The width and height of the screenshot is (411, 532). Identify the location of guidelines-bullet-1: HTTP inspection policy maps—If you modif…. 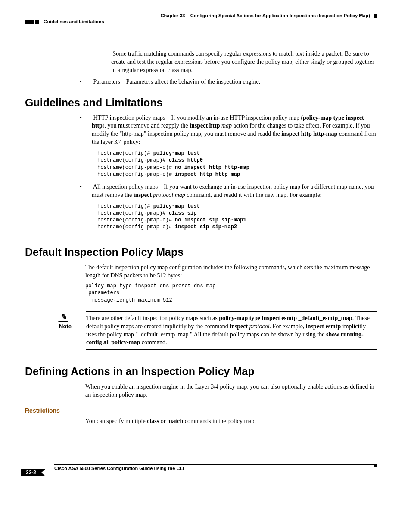
(234, 131).